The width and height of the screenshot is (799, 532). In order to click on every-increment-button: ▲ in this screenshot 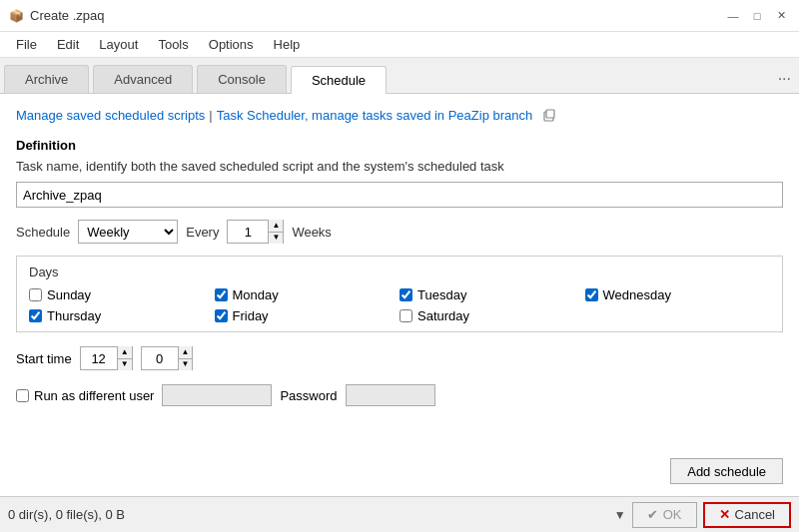, I will do `click(276, 226)`.